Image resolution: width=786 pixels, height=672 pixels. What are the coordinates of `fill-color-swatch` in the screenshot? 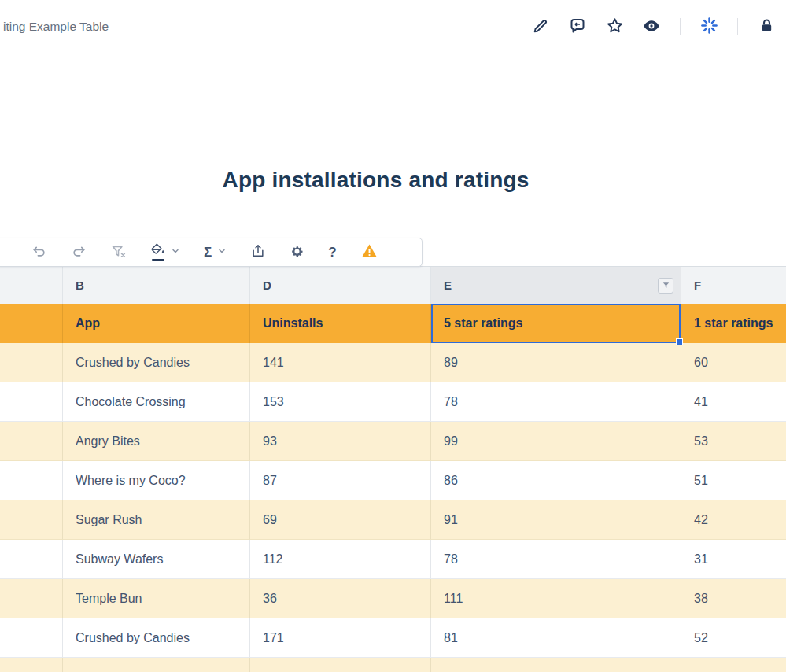 It's located at (158, 260).